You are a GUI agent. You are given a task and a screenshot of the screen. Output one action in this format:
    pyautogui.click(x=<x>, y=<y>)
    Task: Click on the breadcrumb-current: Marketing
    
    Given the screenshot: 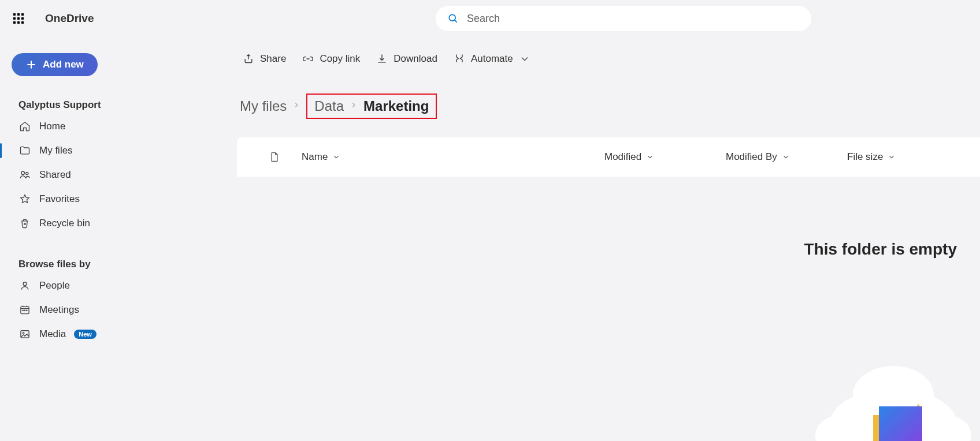 What is the action you would take?
    pyautogui.click(x=396, y=106)
    